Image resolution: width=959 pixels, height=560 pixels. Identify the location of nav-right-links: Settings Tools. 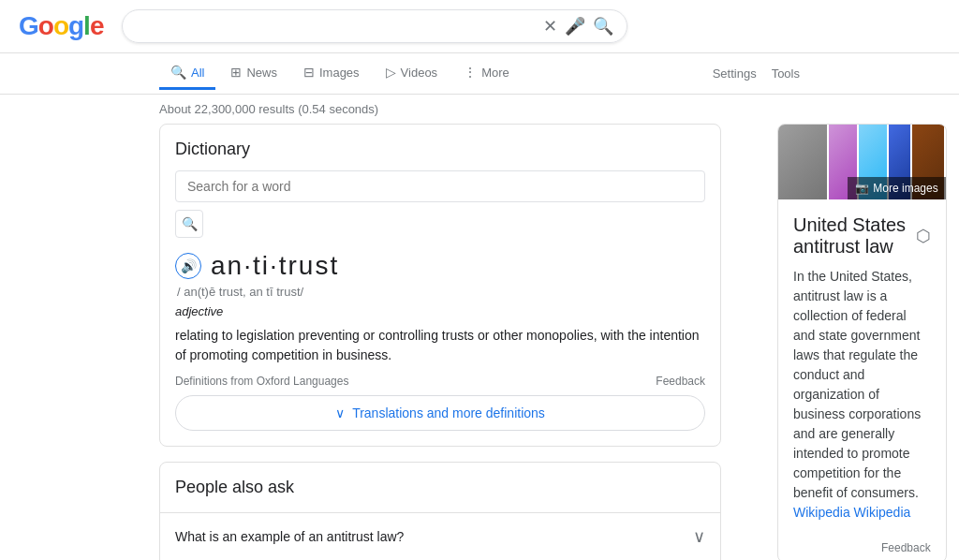
(757, 73).